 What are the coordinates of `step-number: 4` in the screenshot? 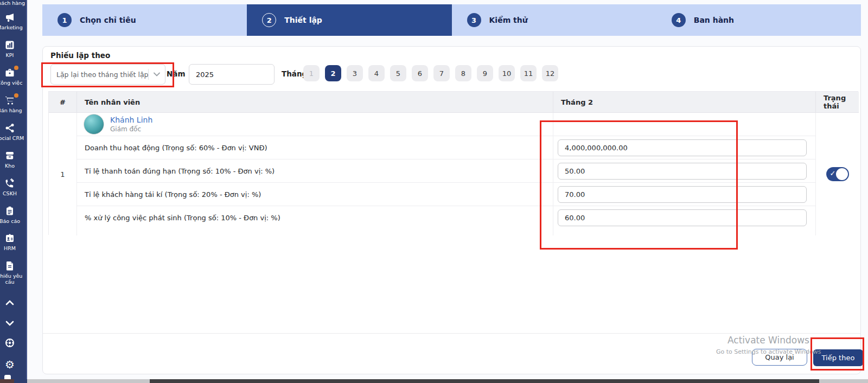 It's located at (679, 20).